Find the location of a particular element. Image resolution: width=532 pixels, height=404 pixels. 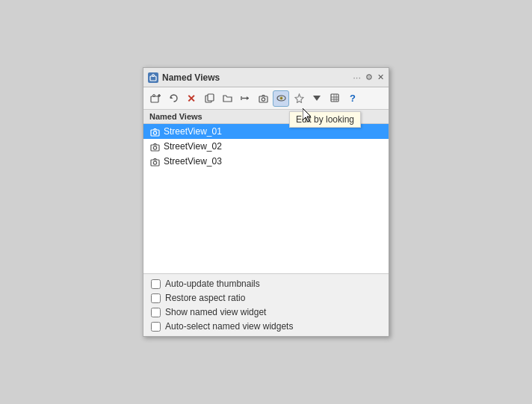

auto-select-label: Auto-select named view widgets is located at coordinates (229, 326).